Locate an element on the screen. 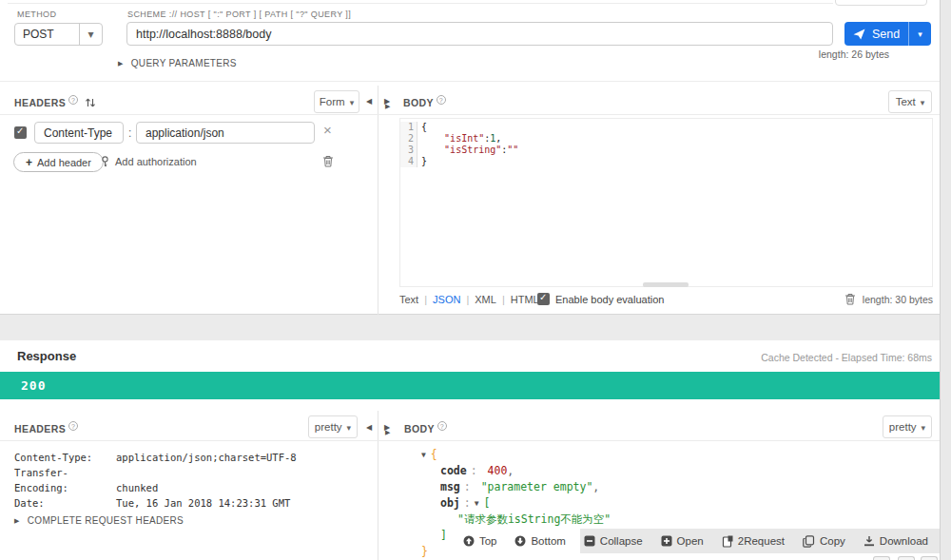 Image resolution: width=951 pixels, height=560 pixels. mode-json: JSON is located at coordinates (439, 299).